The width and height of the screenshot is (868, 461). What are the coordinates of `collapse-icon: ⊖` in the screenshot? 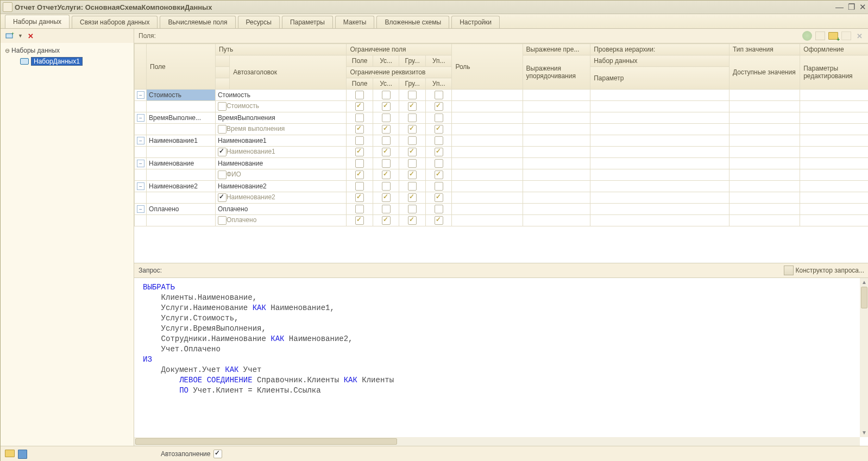 It's located at (7, 51).